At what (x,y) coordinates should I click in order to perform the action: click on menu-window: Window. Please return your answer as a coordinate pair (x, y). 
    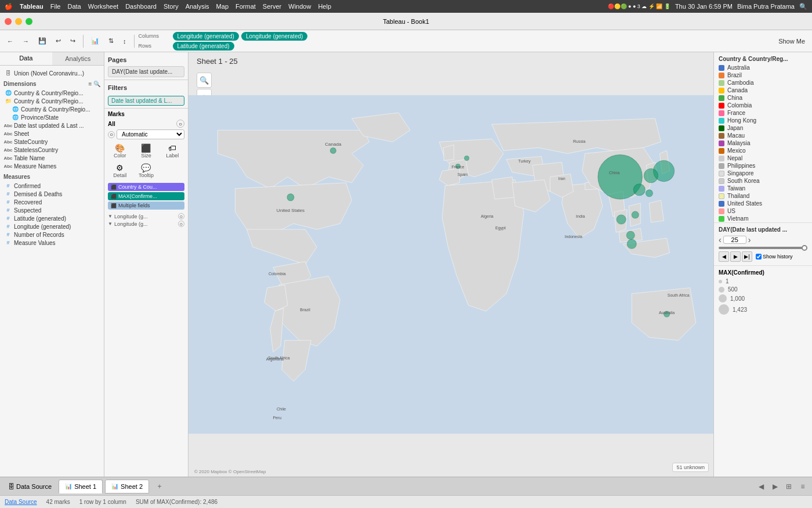
    Looking at the image, I should click on (299, 6).